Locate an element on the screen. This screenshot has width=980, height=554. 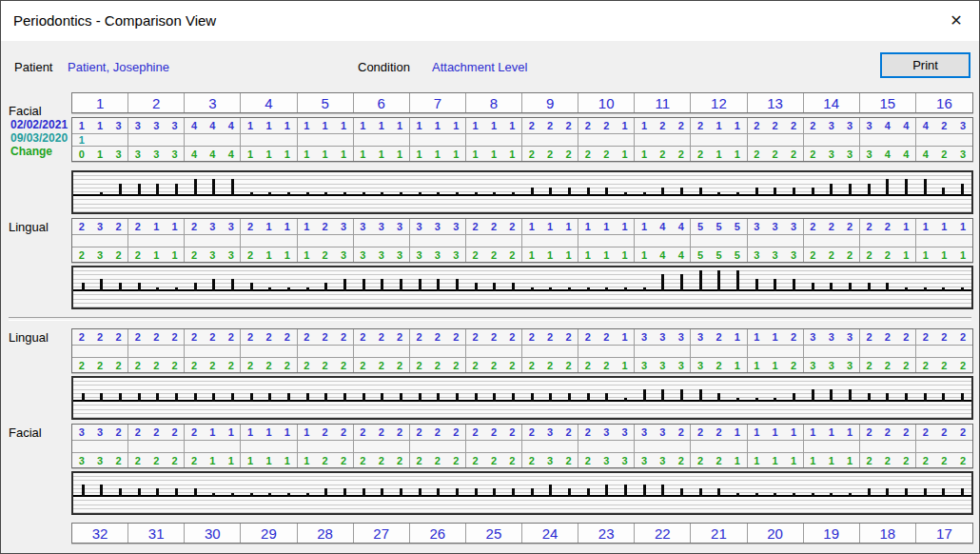
tooth-number-cell: 31 is located at coordinates (156, 533).